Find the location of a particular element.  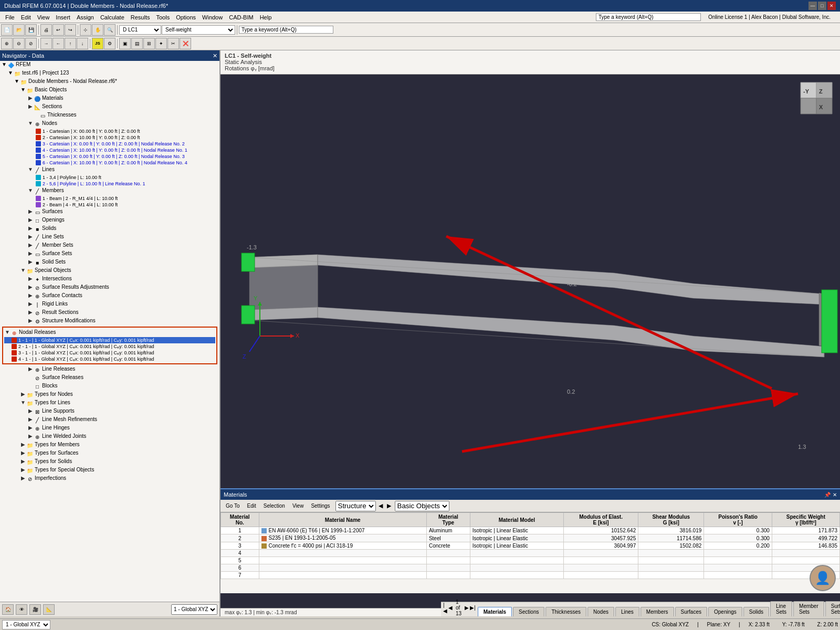

tree-lh: ▶ ⊕ Line Hinges is located at coordinates (110, 428).